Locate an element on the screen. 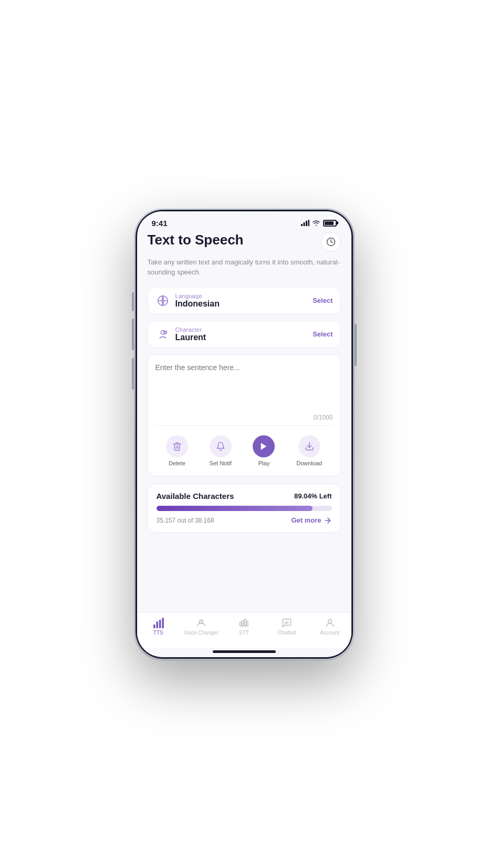 This screenshot has width=488, height=868. stt-icon is located at coordinates (244, 623).